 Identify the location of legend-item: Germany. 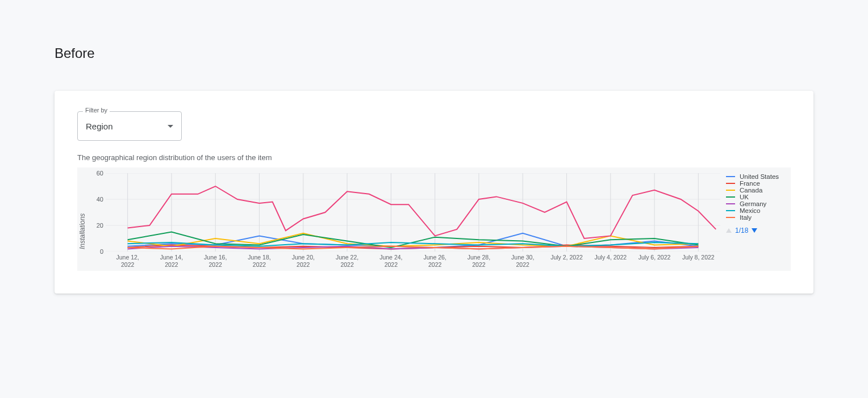
(757, 204).